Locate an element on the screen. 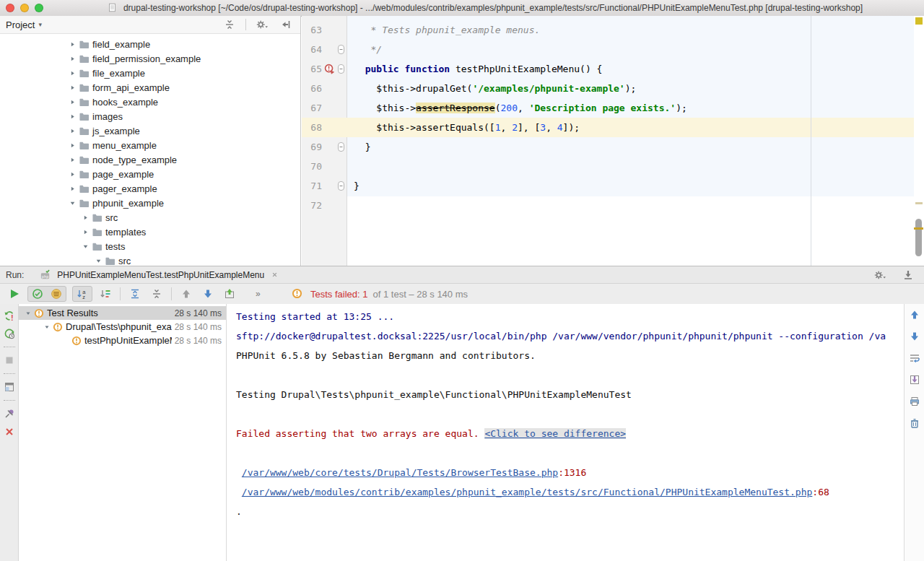 This screenshot has height=561, width=924. tests-summary-text: of 1 test – 28 s 140 ms is located at coordinates (421, 295).